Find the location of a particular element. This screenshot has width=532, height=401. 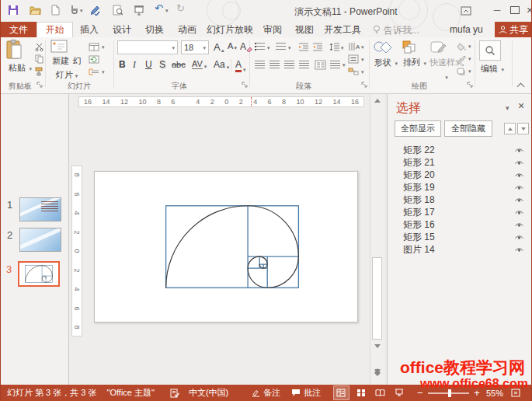

selection-item: 矩形 15 is located at coordinates (460, 237).